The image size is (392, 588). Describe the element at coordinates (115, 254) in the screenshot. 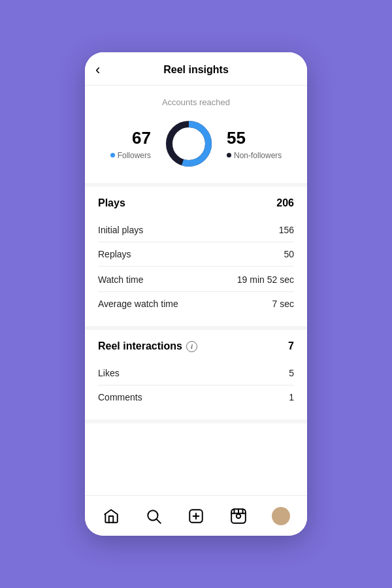

I see `replays-label: Replays` at that location.